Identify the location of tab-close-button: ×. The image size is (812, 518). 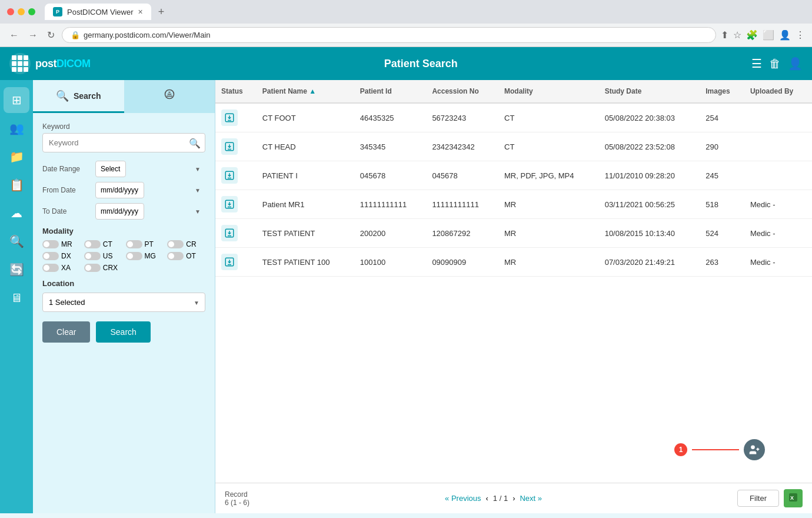
(140, 12).